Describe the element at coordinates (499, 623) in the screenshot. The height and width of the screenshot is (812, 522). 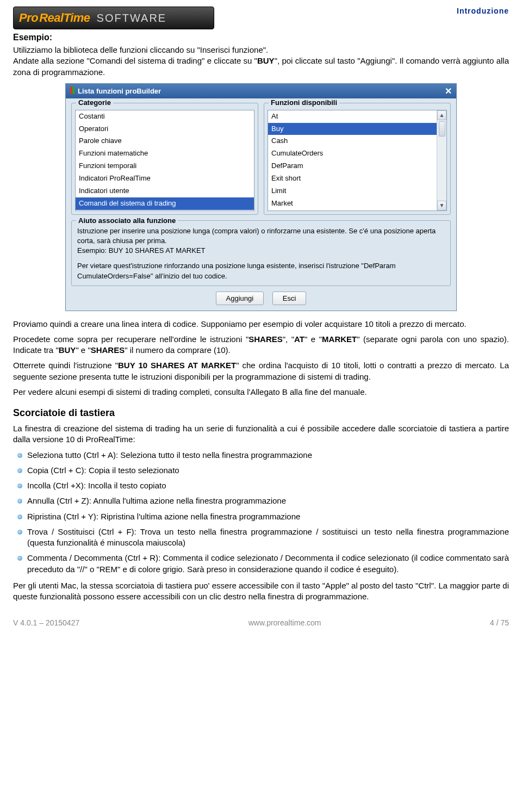
I see `footer-page: 4 / 75` at that location.